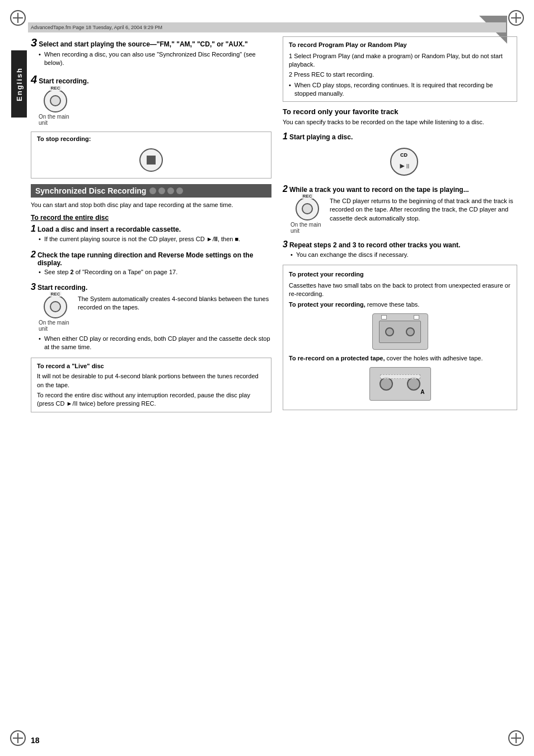 The width and height of the screenshot is (534, 756). Describe the element at coordinates (327, 304) in the screenshot. I see `protect-bold: To protect your recording,` at that location.